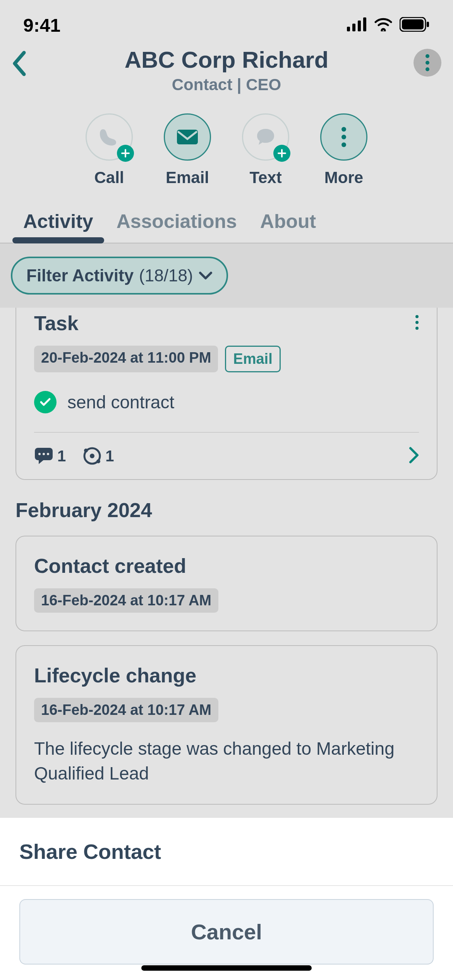 The image size is (453, 980). I want to click on home-indicator, so click(226, 968).